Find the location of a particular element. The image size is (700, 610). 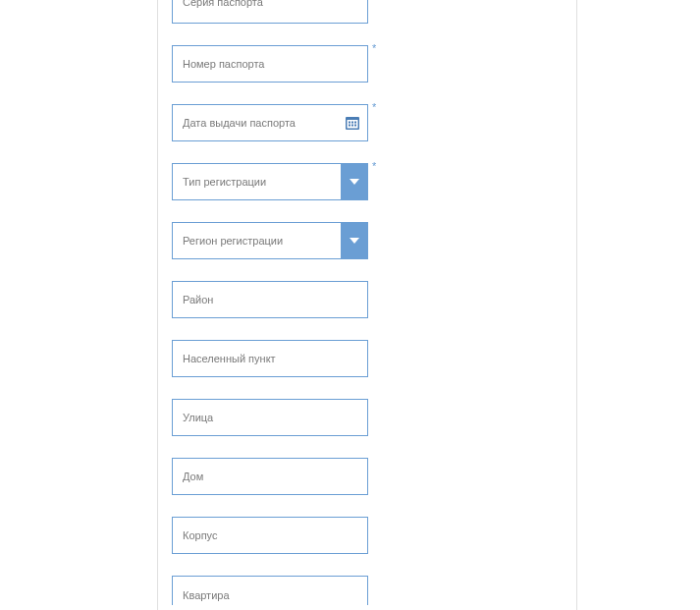

building-placeholder: Корпус is located at coordinates (200, 535).